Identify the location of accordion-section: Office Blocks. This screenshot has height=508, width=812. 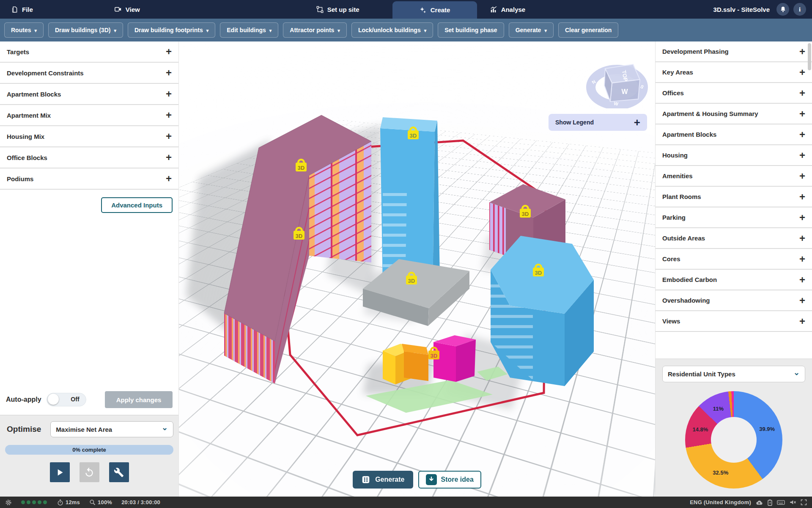
(89, 158).